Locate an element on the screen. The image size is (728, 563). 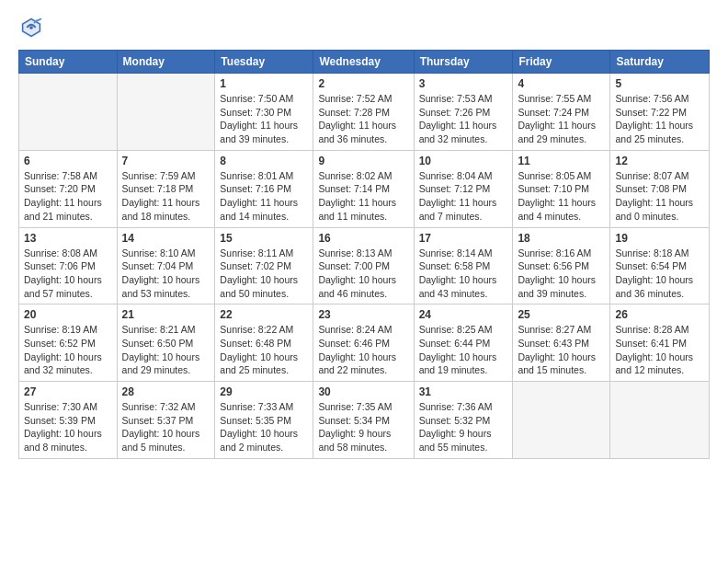
day-info: Sunrise: 8:18 AMSunset: 6:54 PMDaylight:… is located at coordinates (660, 274).